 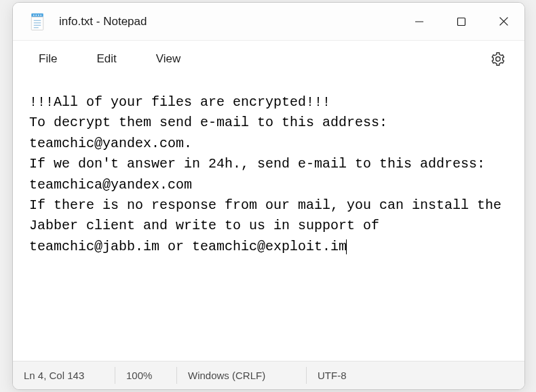 I want to click on titlebar-left: info.txt - Notepad, so click(x=206, y=22).